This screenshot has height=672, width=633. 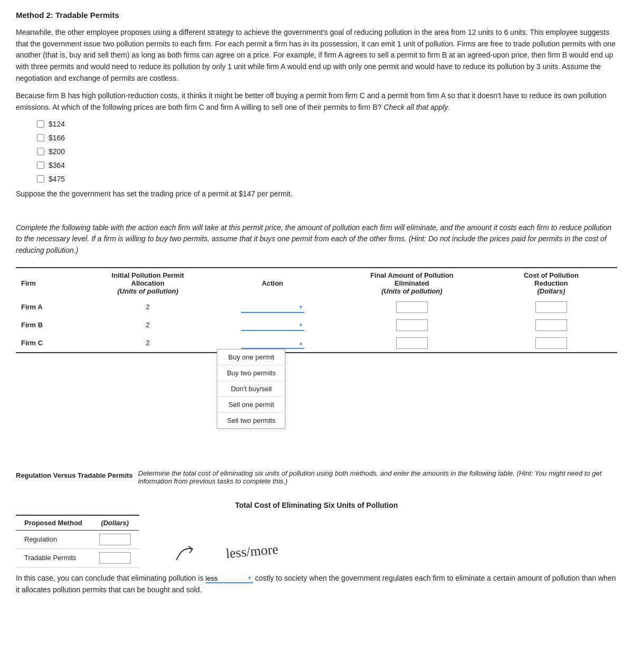 What do you see at coordinates (551, 343) in the screenshot?
I see `firm-c-cost-input` at bounding box center [551, 343].